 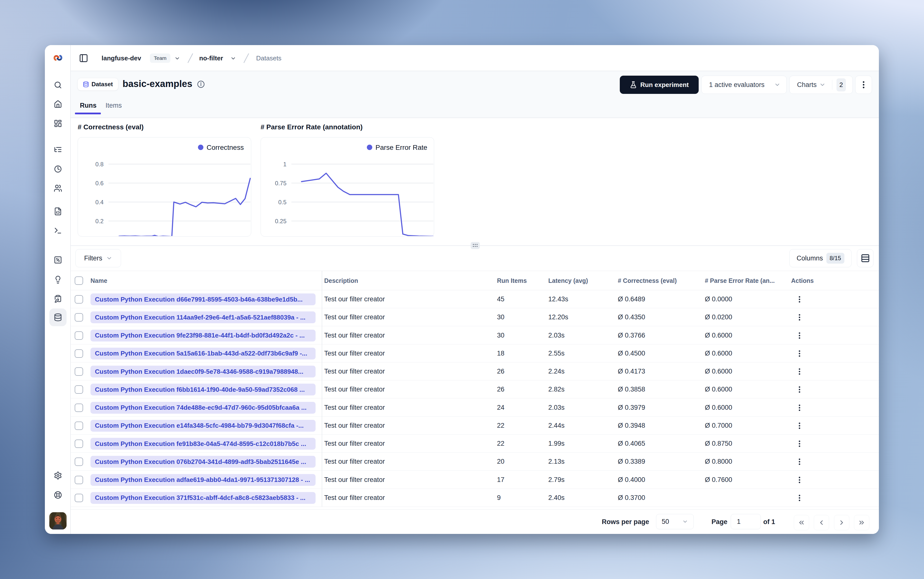 I want to click on svg-text: 0.2, so click(x=100, y=221).